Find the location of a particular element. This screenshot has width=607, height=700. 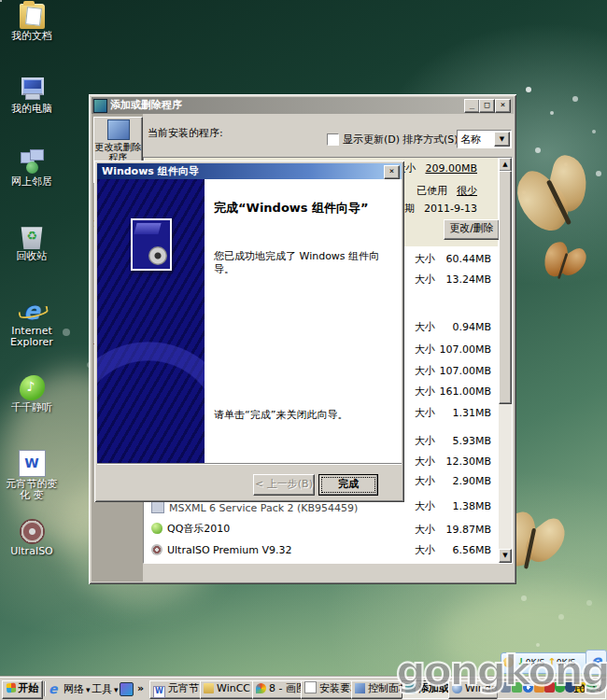

folder-icon is located at coordinates (209, 689).